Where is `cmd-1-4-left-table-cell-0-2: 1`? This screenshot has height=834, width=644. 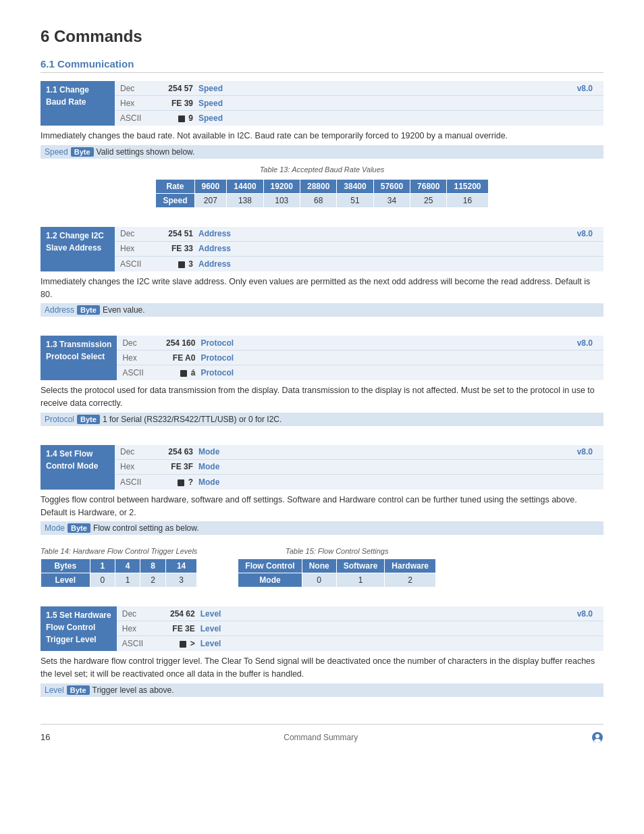 cmd-1-4-left-table-cell-0-2: 1 is located at coordinates (128, 581).